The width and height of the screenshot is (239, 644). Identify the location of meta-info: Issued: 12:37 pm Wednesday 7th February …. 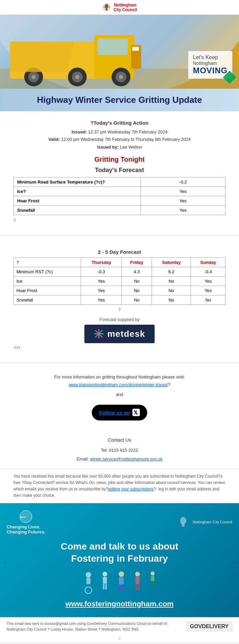
(120, 139).